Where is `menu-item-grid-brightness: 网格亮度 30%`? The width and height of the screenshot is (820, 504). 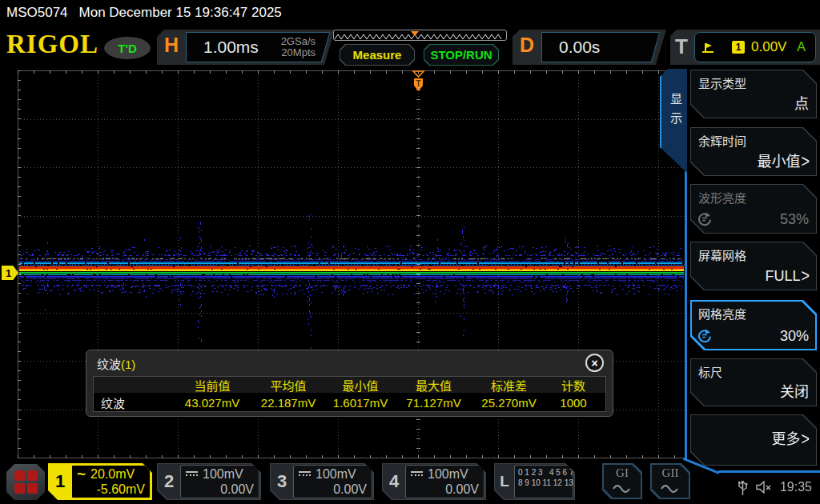 menu-item-grid-brightness: 网格亮度 30% is located at coordinates (754, 325).